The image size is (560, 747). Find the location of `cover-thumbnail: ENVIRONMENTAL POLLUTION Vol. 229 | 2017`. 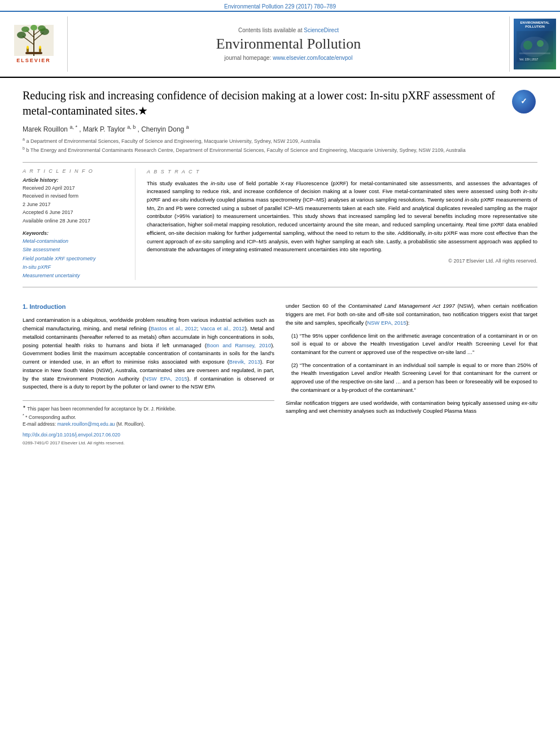

cover-thumbnail: ENVIRONMENTAL POLLUTION Vol. 229 | 2017 is located at coordinates (535, 44).